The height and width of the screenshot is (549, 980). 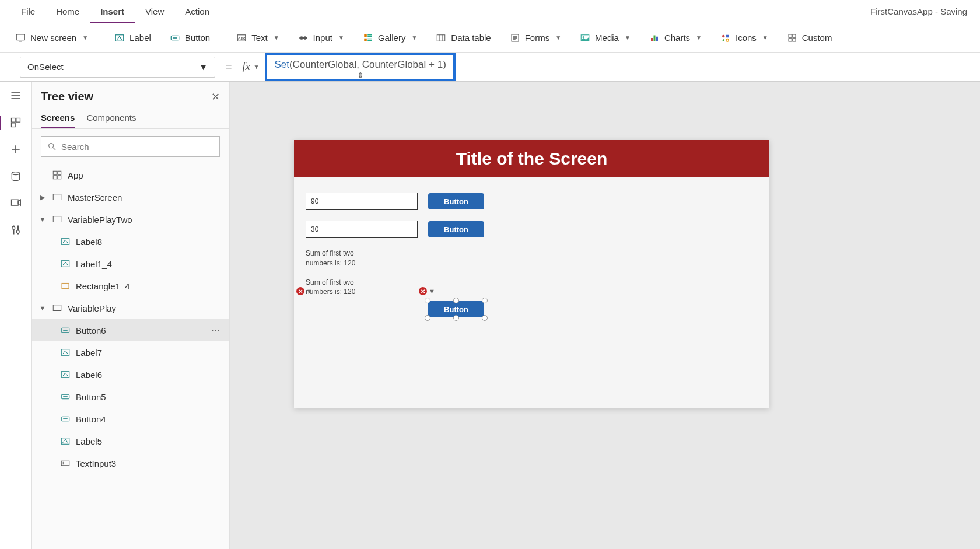 I want to click on tree-node-app: App, so click(x=131, y=175).